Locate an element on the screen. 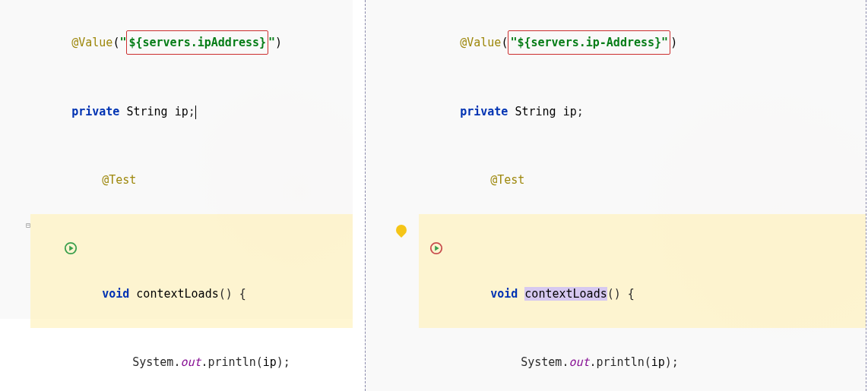 The image size is (868, 391). property-value-box: ${servers.ipAddress} is located at coordinates (198, 43).